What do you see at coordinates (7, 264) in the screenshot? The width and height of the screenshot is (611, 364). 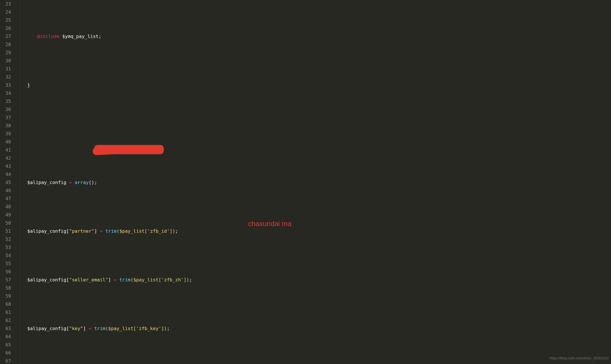 I see `line-number: 55` at bounding box center [7, 264].